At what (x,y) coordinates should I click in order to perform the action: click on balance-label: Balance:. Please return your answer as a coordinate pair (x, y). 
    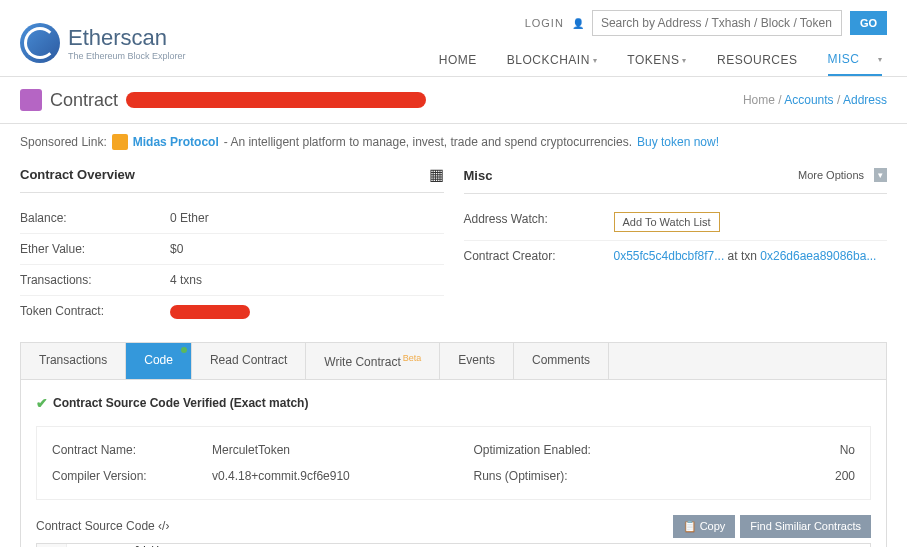
    Looking at the image, I should click on (95, 218).